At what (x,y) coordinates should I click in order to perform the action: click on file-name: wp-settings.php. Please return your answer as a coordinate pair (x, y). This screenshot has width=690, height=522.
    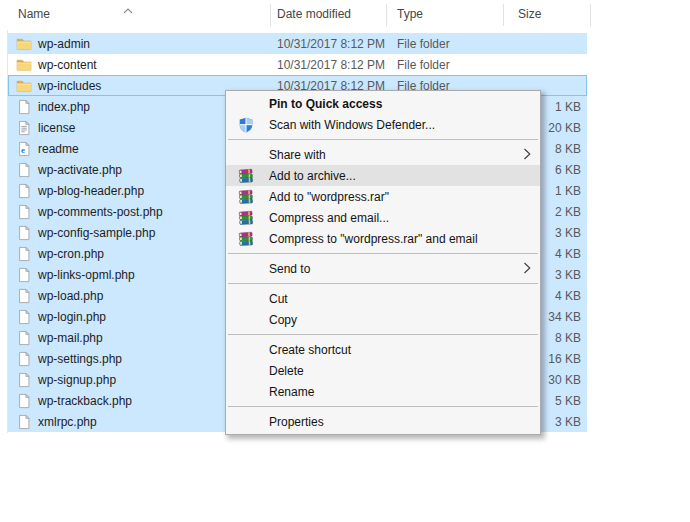
    Looking at the image, I should click on (80, 359).